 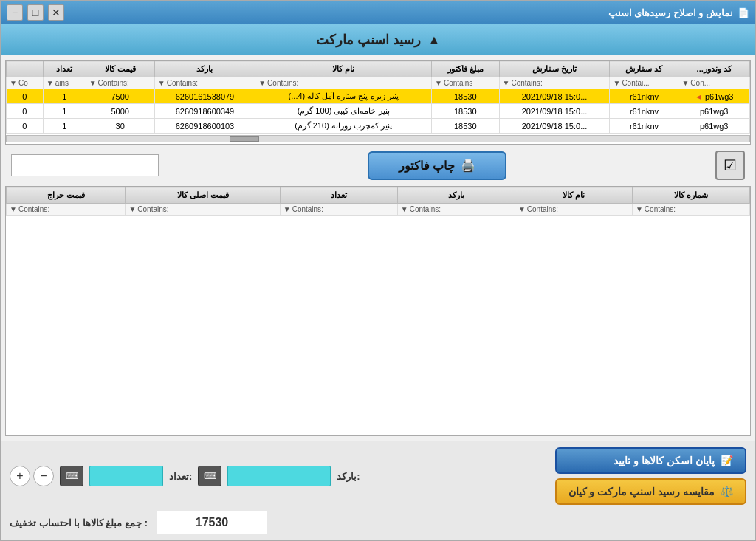 I want to click on bot-col-sale-price: قیمت حراج, so click(x=66, y=196).